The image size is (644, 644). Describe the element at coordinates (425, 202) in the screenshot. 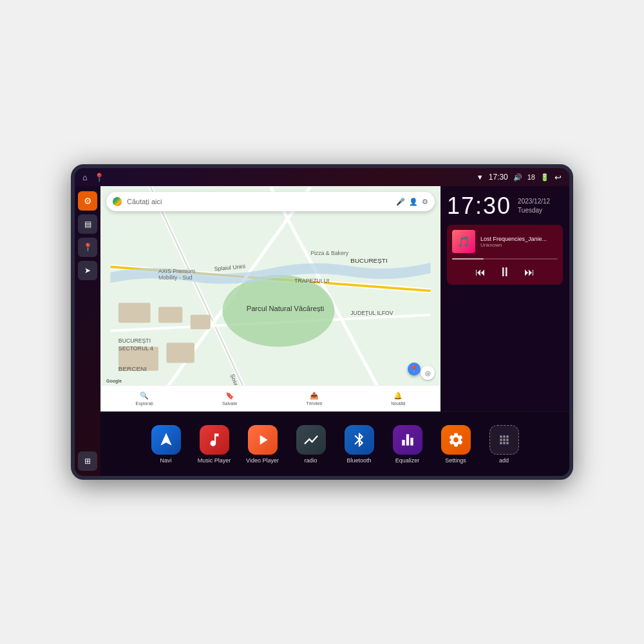

I see `settings-small-icon: ⚙` at that location.